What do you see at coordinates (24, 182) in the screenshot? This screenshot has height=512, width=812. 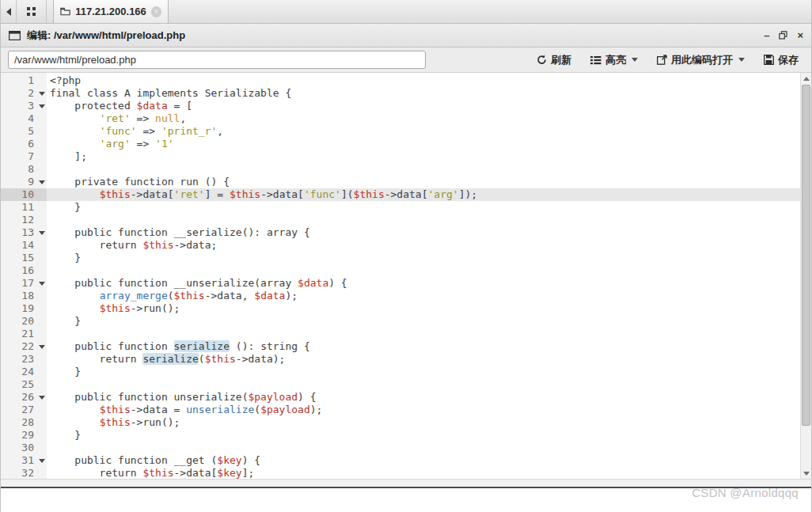 I see `gutter-line-number: 9` at bounding box center [24, 182].